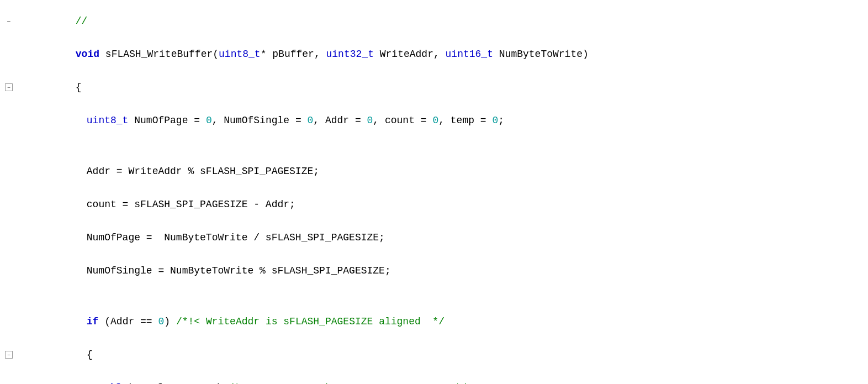 This screenshot has height=384, width=868. Describe the element at coordinates (170, 322) in the screenshot. I see `plain-11b: )` at that location.